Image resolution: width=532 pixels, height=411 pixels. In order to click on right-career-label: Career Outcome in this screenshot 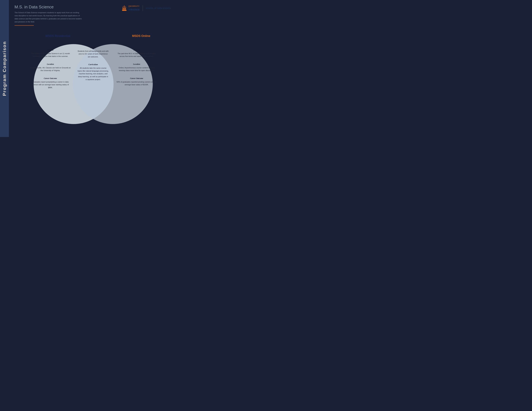, I will do `click(137, 78)`.